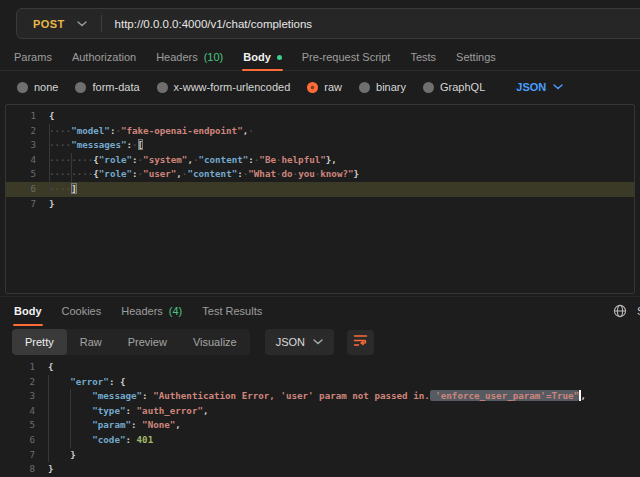 Image resolution: width=640 pixels, height=477 pixels. I want to click on line-number: 8, so click(20, 470).